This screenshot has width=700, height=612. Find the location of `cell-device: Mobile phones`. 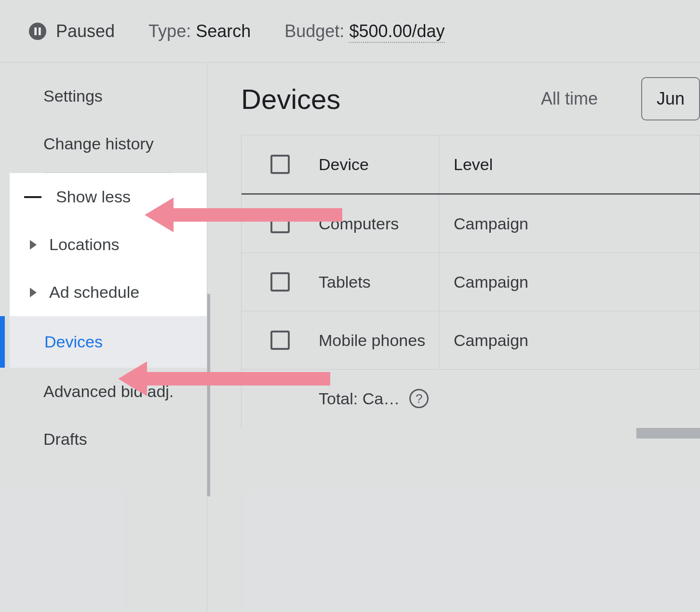

cell-device: Mobile phones is located at coordinates (379, 340).